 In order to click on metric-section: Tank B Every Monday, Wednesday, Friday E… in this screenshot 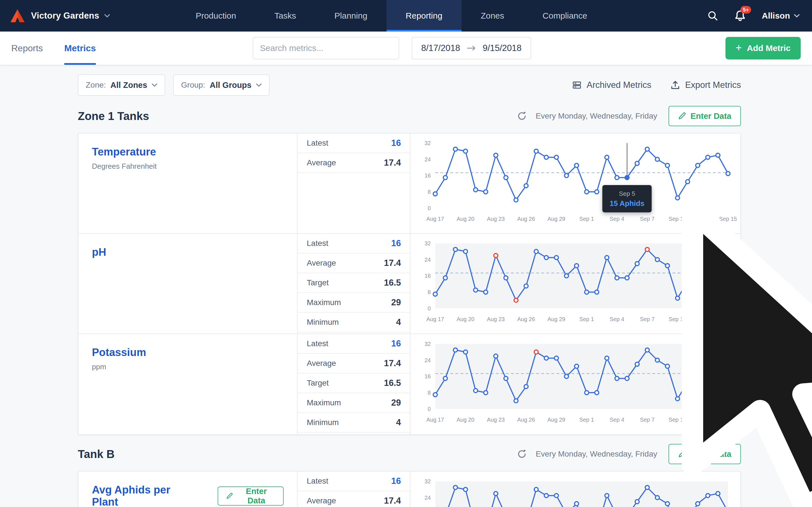, I will do `click(409, 475)`.